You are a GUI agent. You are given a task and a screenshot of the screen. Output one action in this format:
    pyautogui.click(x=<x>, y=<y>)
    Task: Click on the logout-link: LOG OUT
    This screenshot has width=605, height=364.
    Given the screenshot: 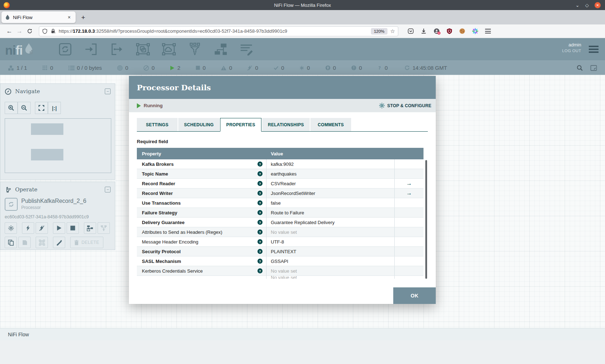 What is the action you would take?
    pyautogui.click(x=572, y=51)
    